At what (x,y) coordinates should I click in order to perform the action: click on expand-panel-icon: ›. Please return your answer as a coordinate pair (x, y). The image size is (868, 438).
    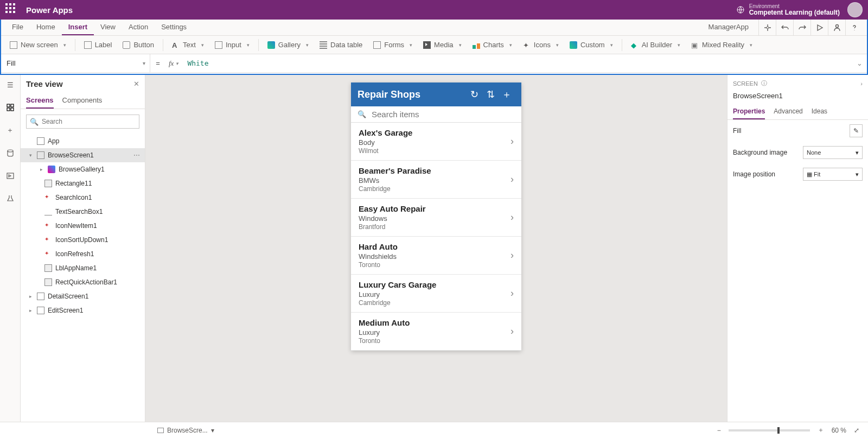
    Looking at the image, I should click on (861, 84).